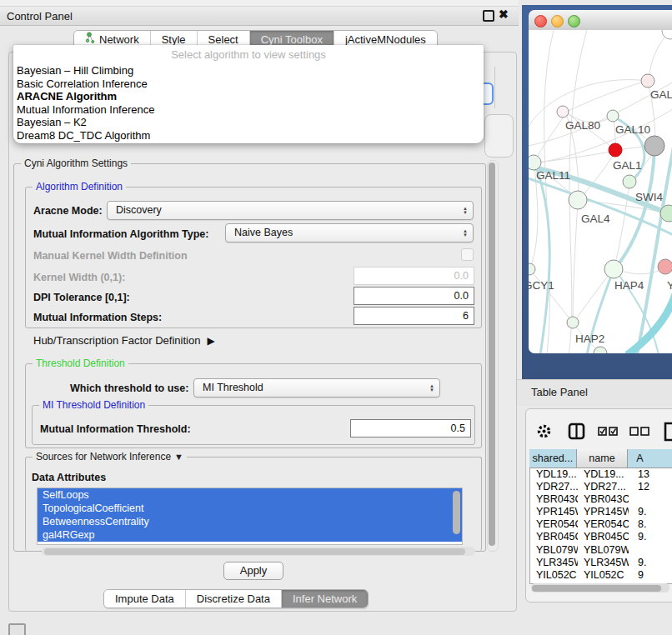 This screenshot has height=635, width=672. Describe the element at coordinates (414, 276) in the screenshot. I see `kernel-width-field: 0.0` at that location.